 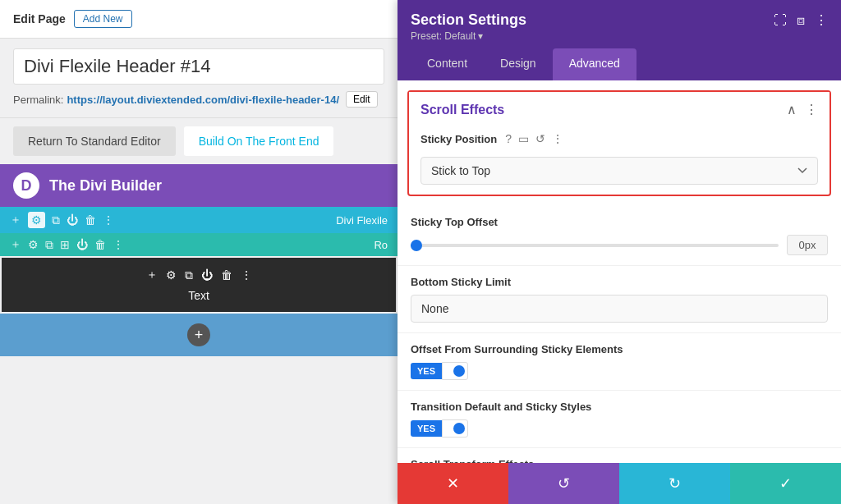 What do you see at coordinates (199, 141) in the screenshot?
I see `builder-buttons: Return To Standard Editor Build On The F…` at bounding box center [199, 141].